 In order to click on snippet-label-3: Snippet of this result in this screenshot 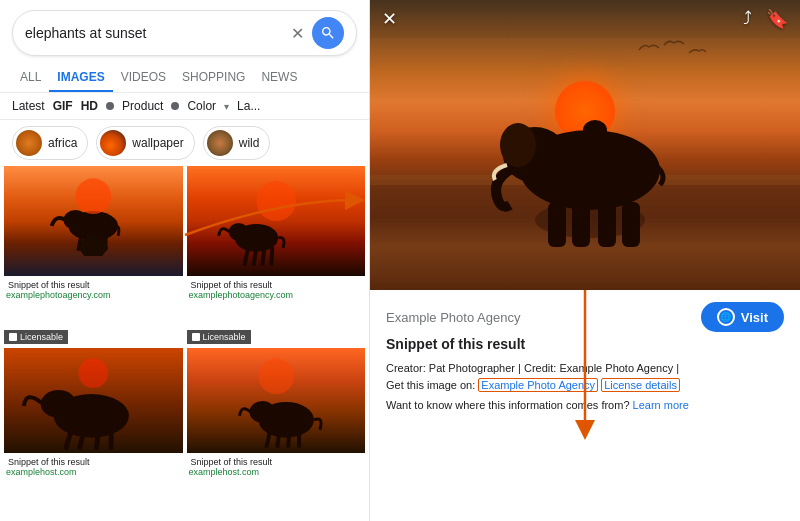, I will do `click(94, 461)`.